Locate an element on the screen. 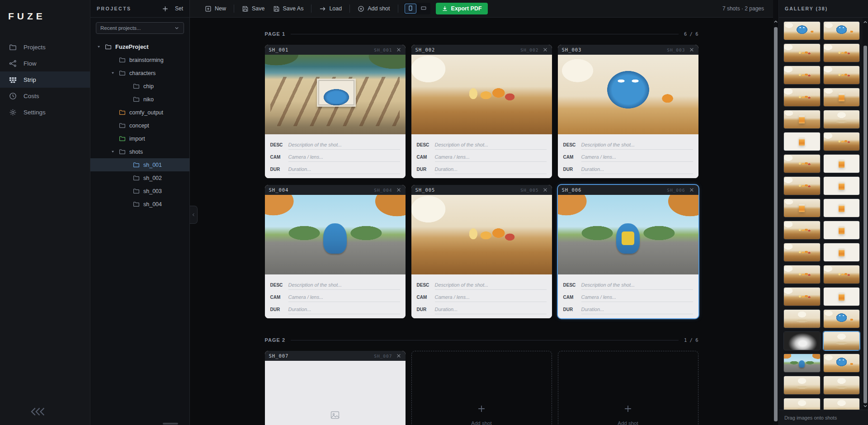  set-project-button: Set is located at coordinates (179, 9).